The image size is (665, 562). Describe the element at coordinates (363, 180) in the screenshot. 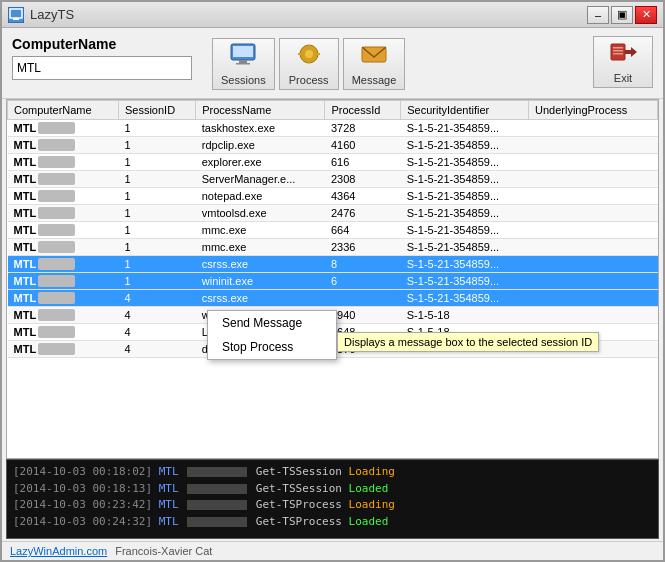

I see `table-cell: 2308` at that location.